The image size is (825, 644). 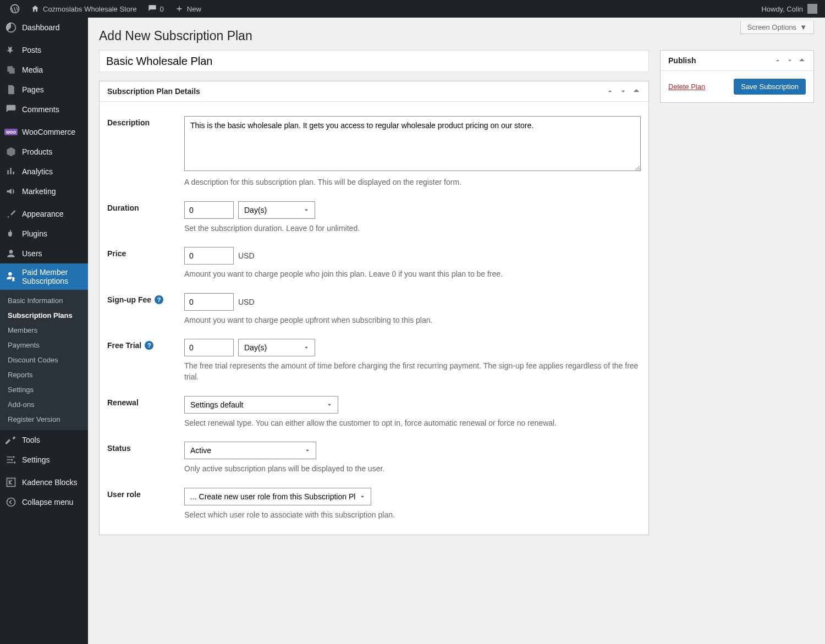 I want to click on media-icon, so click(x=11, y=70).